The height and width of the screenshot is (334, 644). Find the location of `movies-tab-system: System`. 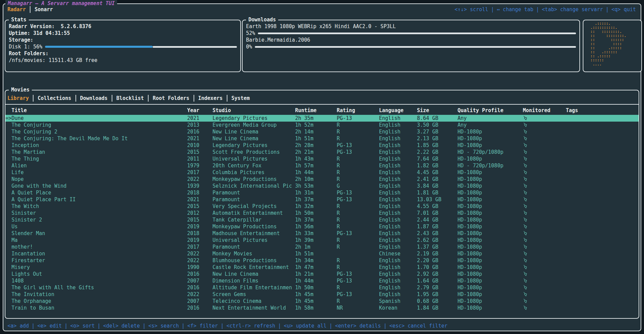

movies-tab-system: System is located at coordinates (241, 98).